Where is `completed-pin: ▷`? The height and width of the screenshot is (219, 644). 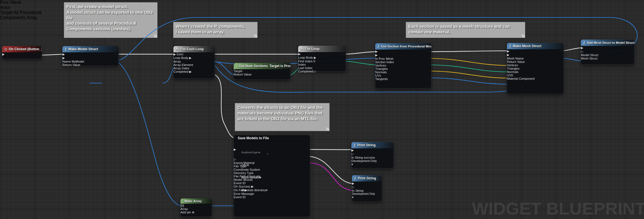
completed-pin: ▷ is located at coordinates (315, 71).